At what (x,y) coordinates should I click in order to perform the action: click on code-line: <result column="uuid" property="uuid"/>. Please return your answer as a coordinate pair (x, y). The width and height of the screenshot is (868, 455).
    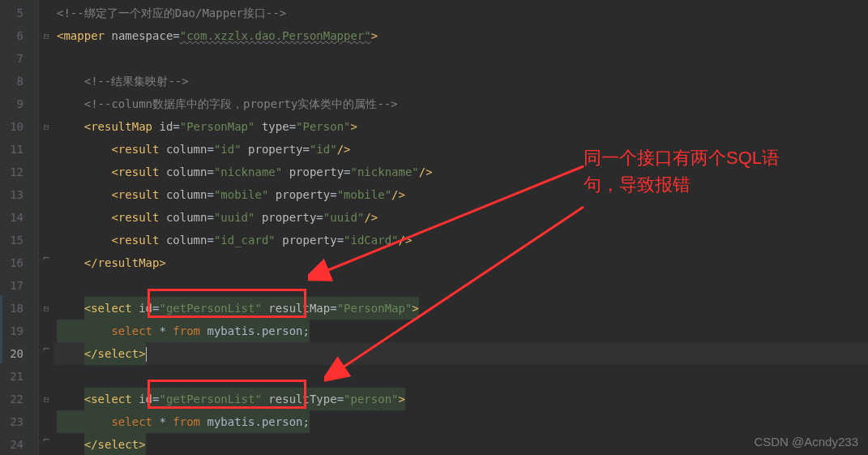
    Looking at the image, I should click on (460, 217).